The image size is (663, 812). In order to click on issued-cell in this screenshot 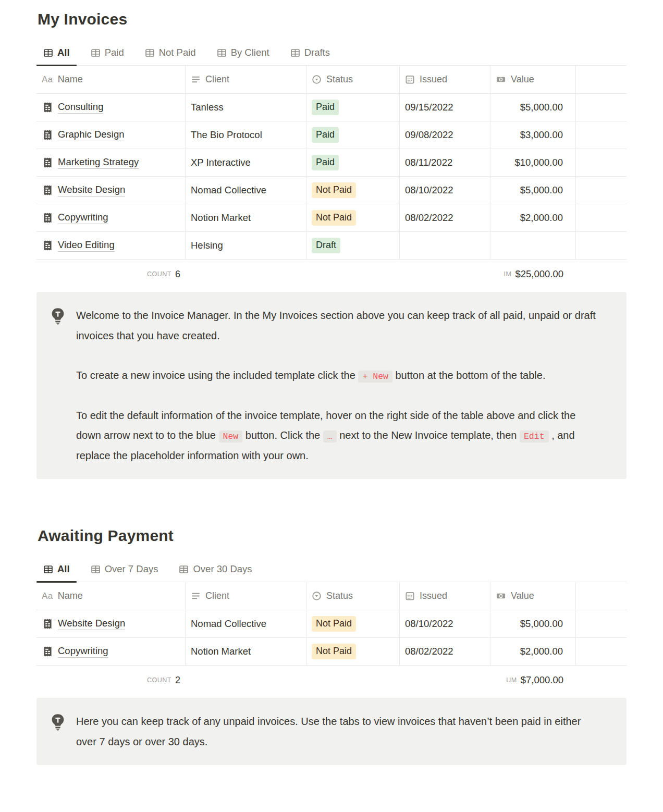, I will do `click(445, 245)`.